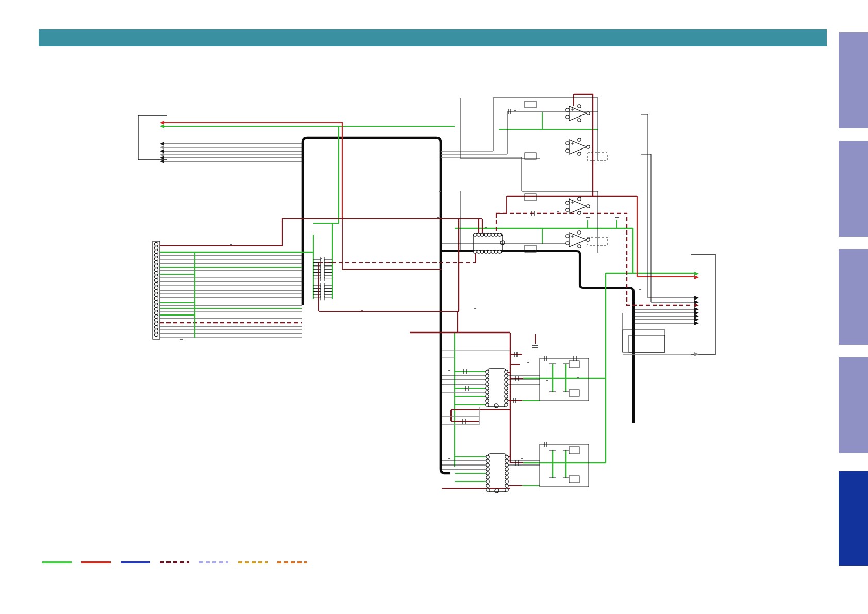  I want to click on dip-chips, so click(490, 363).